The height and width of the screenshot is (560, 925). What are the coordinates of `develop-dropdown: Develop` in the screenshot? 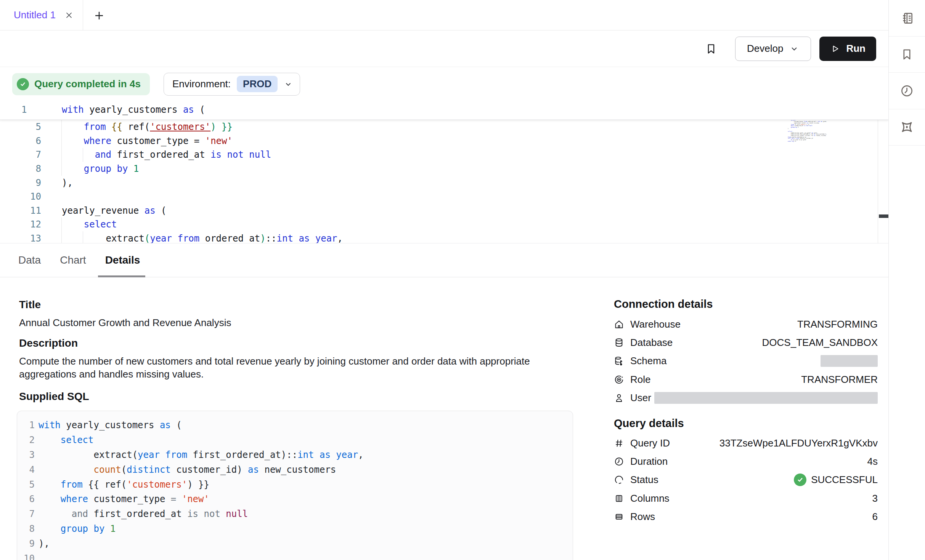 It's located at (773, 49).